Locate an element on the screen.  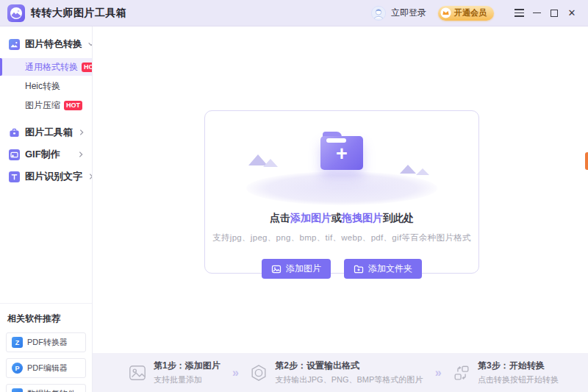
supported-formats-hint: 支持jpg、jpeg、png、bmp、tif、webp、pdf、gif等百余种图… is located at coordinates (342, 238).